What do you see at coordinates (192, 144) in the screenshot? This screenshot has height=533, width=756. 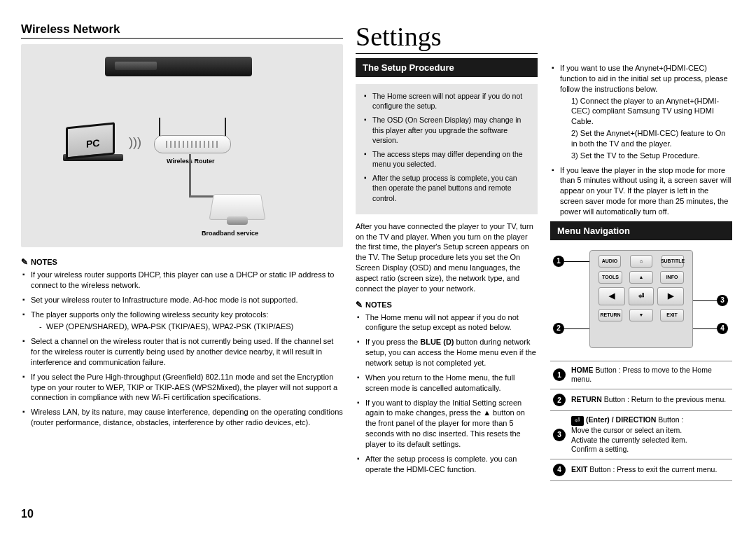 I see `router-illustration` at bounding box center [192, 144].